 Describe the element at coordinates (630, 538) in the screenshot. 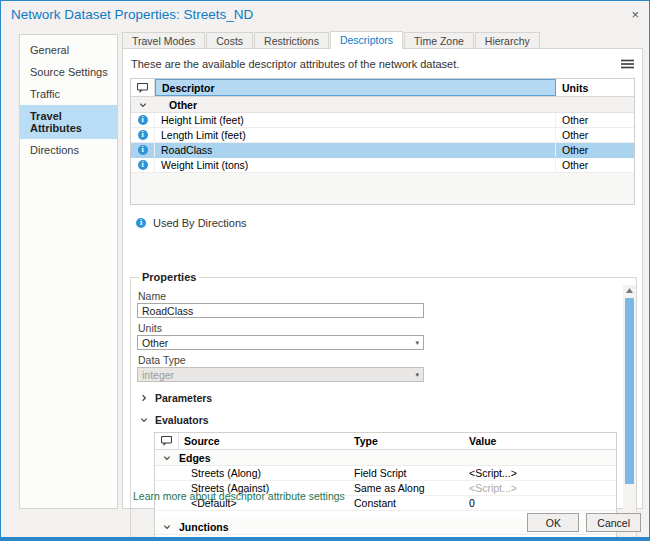

I see `scroll-down-icon` at that location.